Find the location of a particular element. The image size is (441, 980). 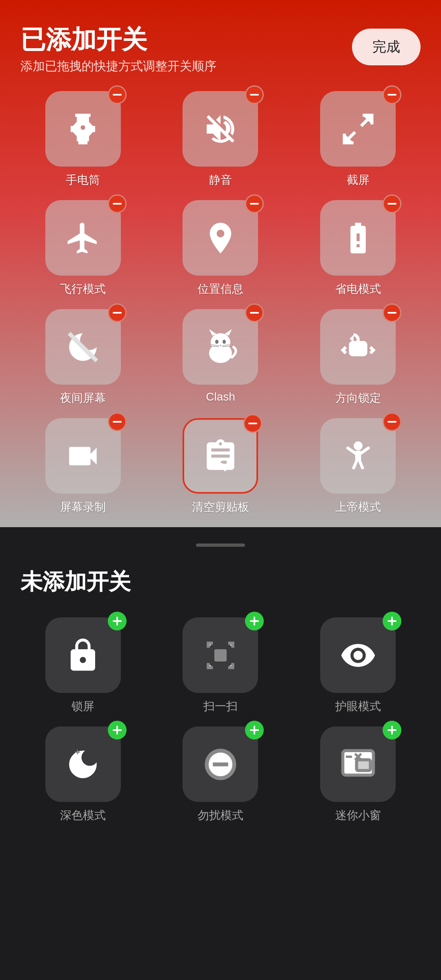

dnd-icon-box is located at coordinates (220, 764).